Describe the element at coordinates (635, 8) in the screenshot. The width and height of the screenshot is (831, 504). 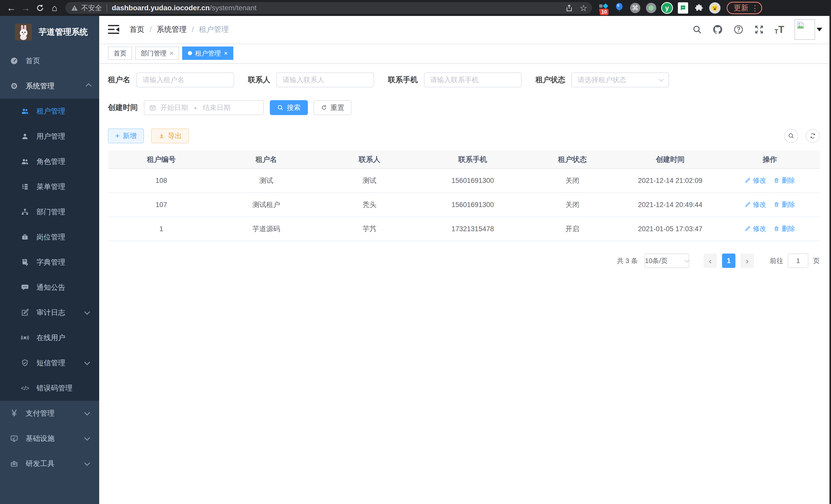
I see `extension-command: ⌘` at that location.